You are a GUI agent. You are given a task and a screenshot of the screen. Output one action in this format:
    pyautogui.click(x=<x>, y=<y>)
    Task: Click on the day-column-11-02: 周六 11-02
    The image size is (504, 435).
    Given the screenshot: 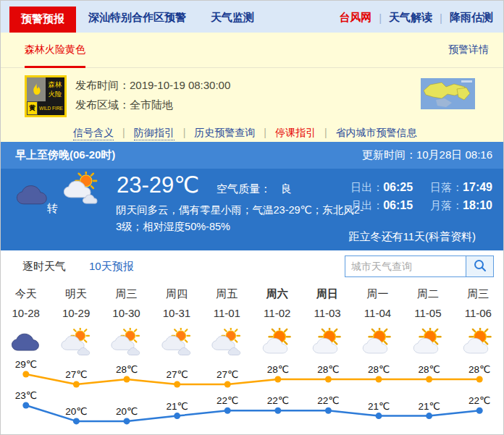 What is the action you would take?
    pyautogui.click(x=277, y=322)
    